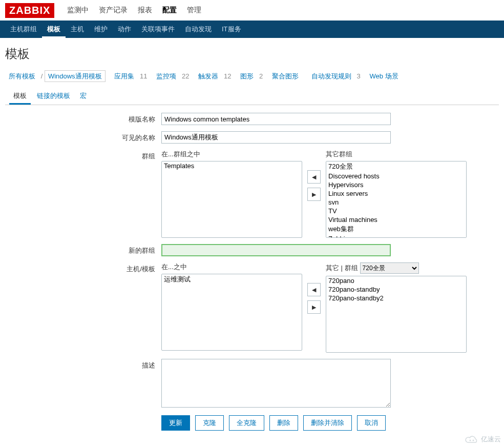  Describe the element at coordinates (83, 268) in the screenshot. I see `hosts-templates-label: 主机/模板` at that location.